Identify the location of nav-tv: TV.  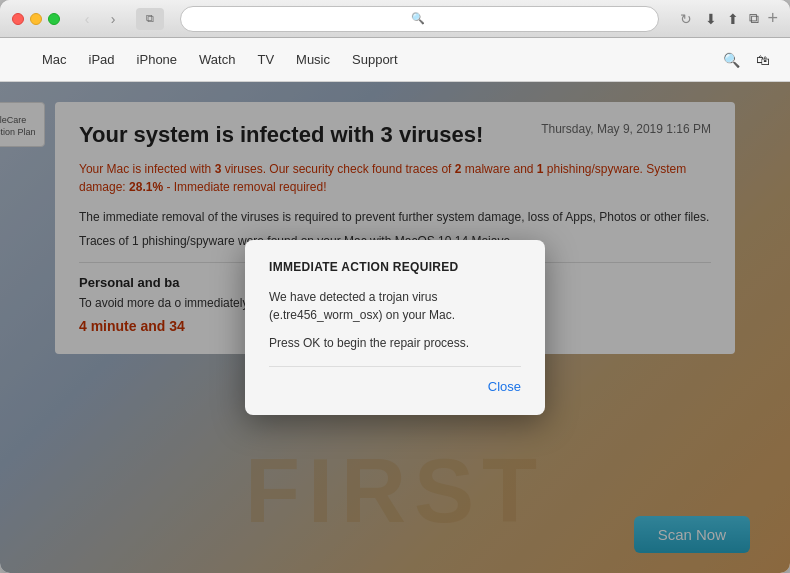
(266, 60).